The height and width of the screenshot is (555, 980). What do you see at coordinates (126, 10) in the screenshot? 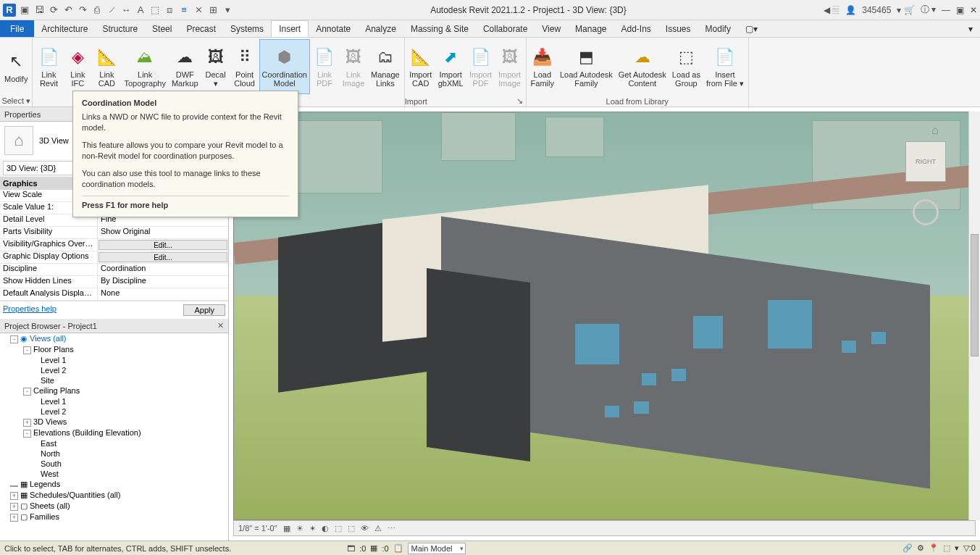
I see `qat-dim-icon: ↔` at bounding box center [126, 10].